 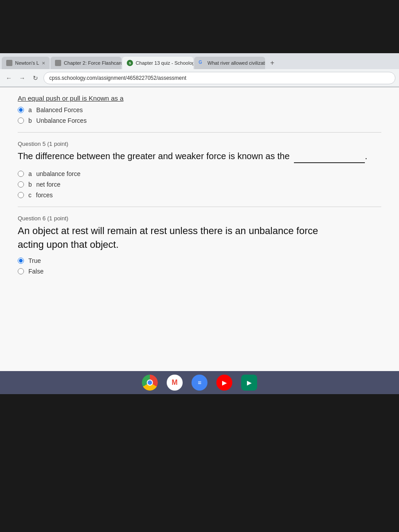 I want to click on question5-option-a-text: unbalance force, so click(x=59, y=174).